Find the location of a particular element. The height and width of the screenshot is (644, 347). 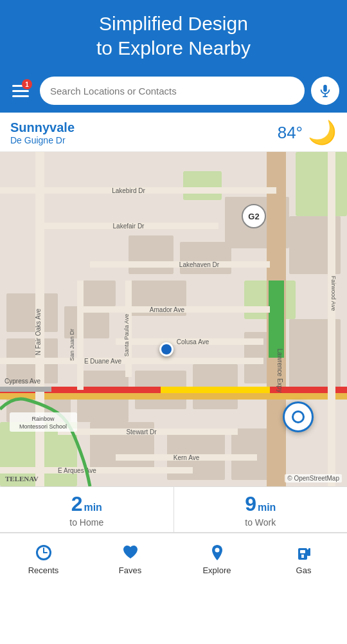

moon-icon: 🌙 is located at coordinates (323, 133).